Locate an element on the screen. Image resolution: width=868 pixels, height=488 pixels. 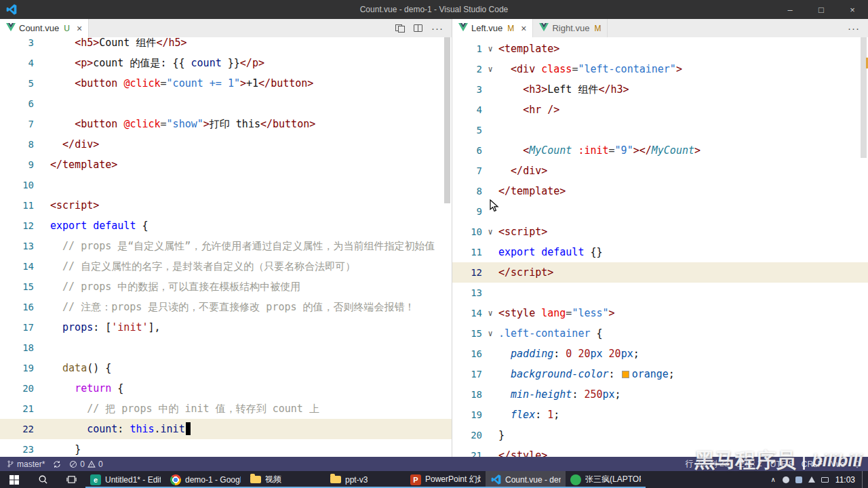
code-text: // 自定义属性的名字，是封装者自定义的（只要名称合法即可） is located at coordinates (251, 266).